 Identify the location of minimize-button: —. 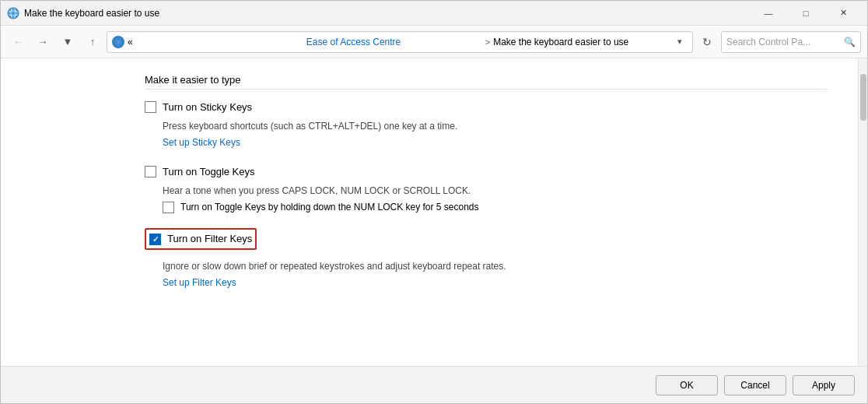
(768, 13).